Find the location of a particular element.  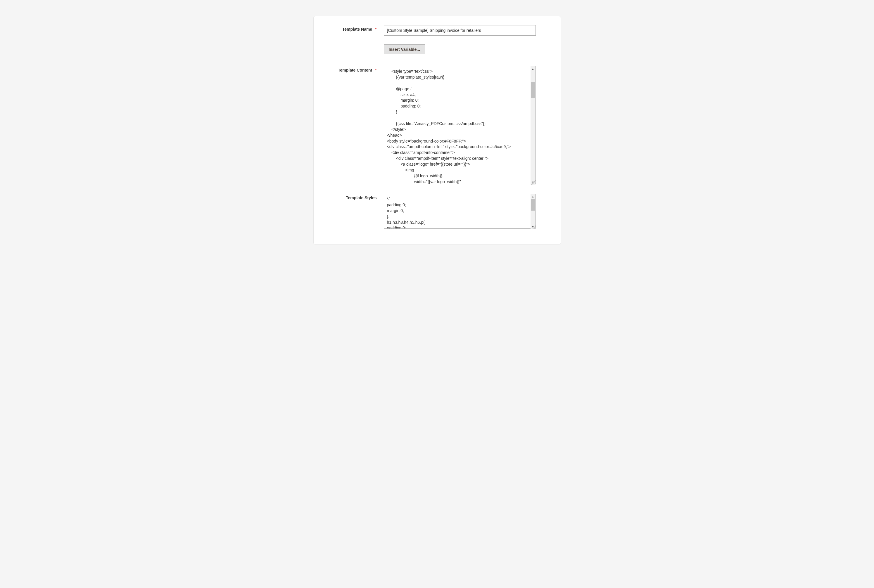

template-content-wrap: ▲ ▼ is located at coordinates (460, 125).